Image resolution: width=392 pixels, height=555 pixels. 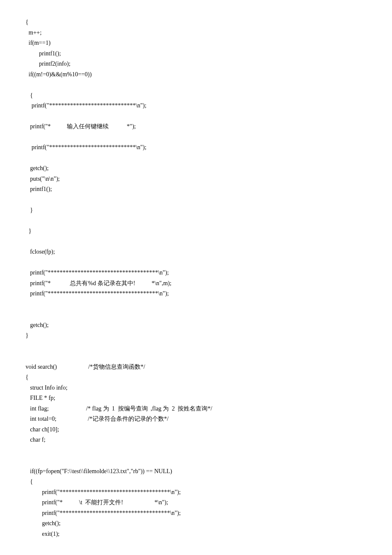 What do you see at coordinates (196, 284) in the screenshot?
I see `code-line: printf("* 总共有%d 条记录在其中! *\n",m);` at bounding box center [196, 284].